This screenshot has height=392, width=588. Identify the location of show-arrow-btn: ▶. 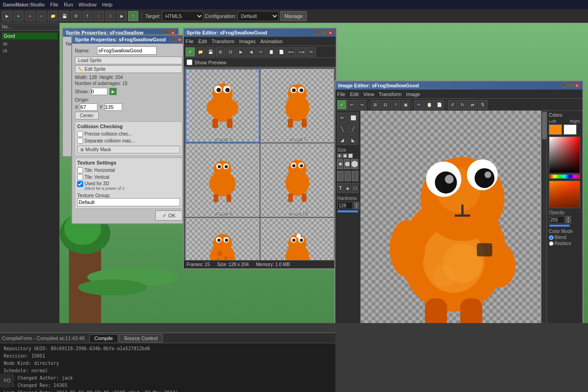
(113, 91).